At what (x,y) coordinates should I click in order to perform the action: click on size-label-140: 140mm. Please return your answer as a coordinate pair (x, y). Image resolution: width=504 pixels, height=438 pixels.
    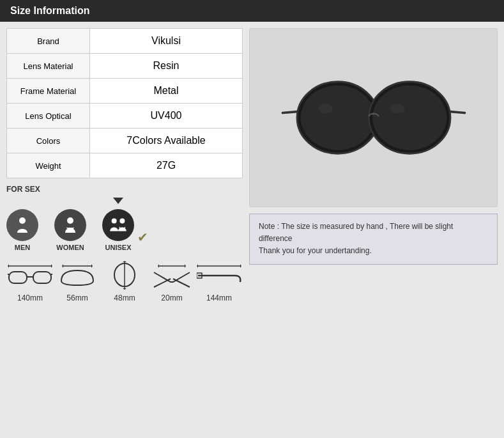
    Looking at the image, I should click on (30, 298).